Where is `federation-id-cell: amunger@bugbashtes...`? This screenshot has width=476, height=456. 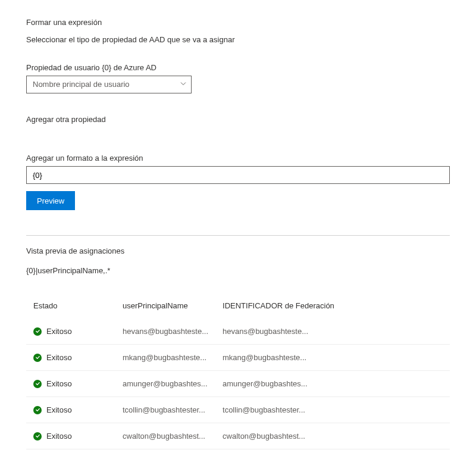 federation-id-cell: amunger@bugbashtes... is located at coordinates (333, 384).